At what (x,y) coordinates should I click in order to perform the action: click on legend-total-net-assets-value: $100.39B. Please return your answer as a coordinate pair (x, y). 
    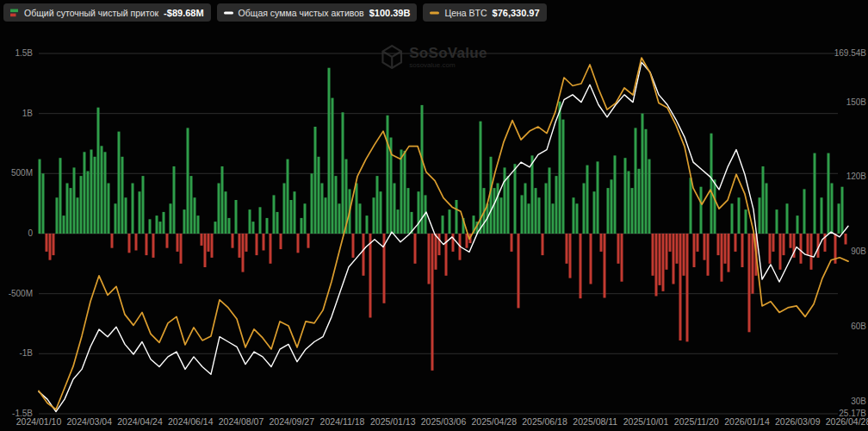
    Looking at the image, I should click on (390, 13).